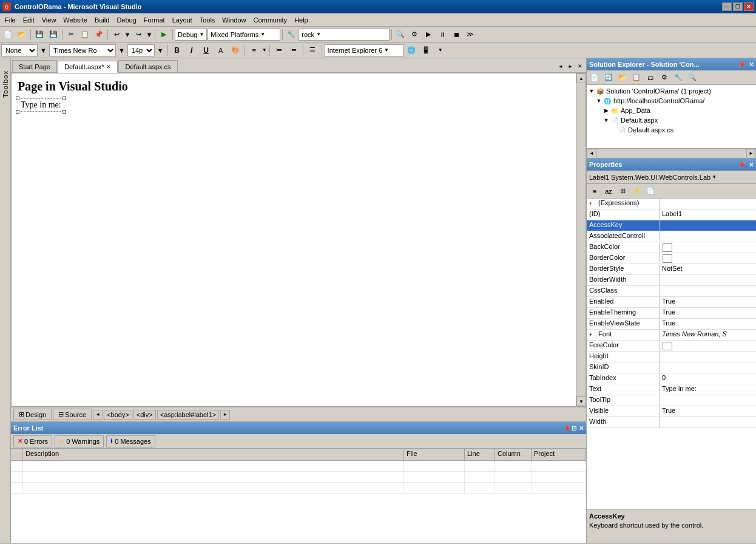 This screenshot has width=756, height=544. Describe the element at coordinates (581, 78) in the screenshot. I see `scroll-up-btn: ▲` at that location.